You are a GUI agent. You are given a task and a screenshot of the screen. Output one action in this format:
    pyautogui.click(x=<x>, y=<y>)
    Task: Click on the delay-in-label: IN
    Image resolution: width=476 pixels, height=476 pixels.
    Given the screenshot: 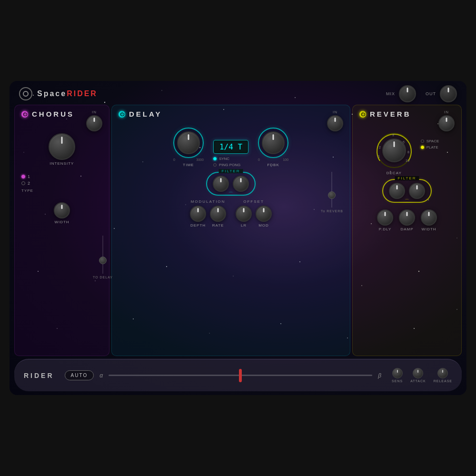 What is the action you would take?
    pyautogui.click(x=335, y=112)
    